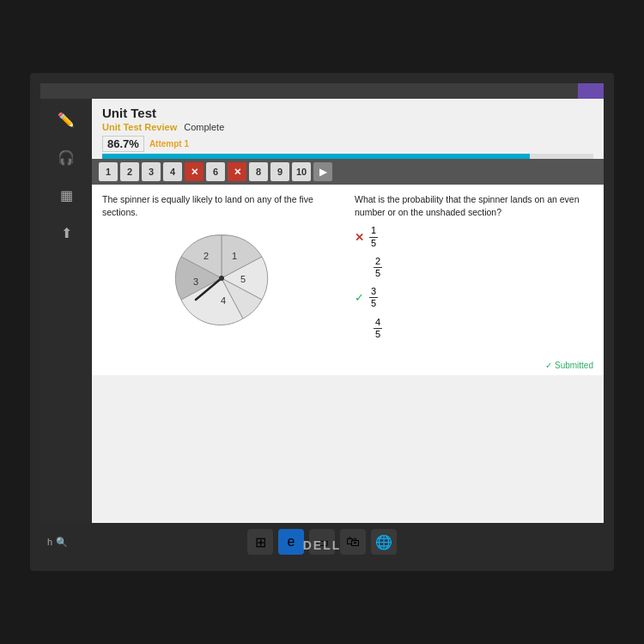 The width and height of the screenshot is (644, 644). I want to click on q-btn-8: 8, so click(258, 172).